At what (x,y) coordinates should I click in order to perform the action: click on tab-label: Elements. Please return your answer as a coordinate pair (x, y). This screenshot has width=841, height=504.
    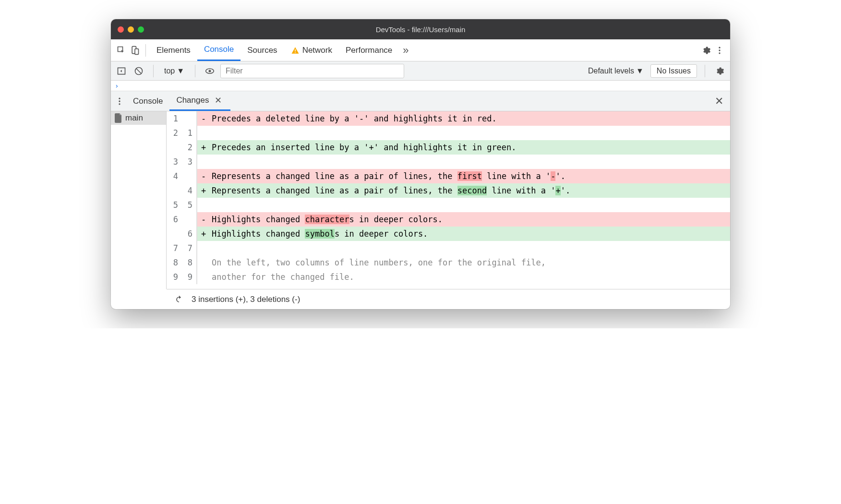
    Looking at the image, I should click on (174, 50).